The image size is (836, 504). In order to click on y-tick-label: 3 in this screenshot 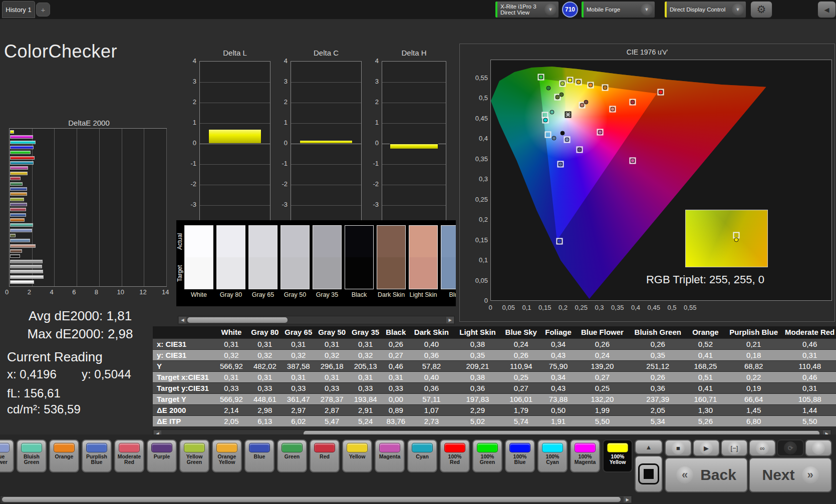, I will do `click(189, 81)`.